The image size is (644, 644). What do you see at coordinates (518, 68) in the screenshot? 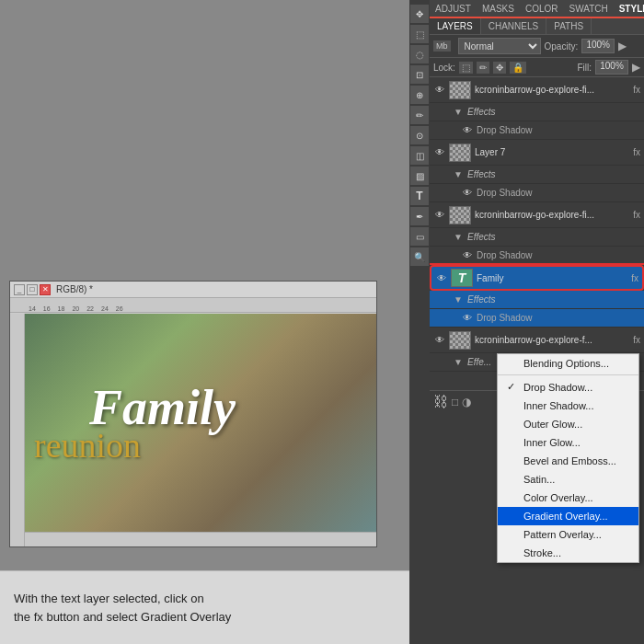
I see `lock-all: 🔒` at bounding box center [518, 68].